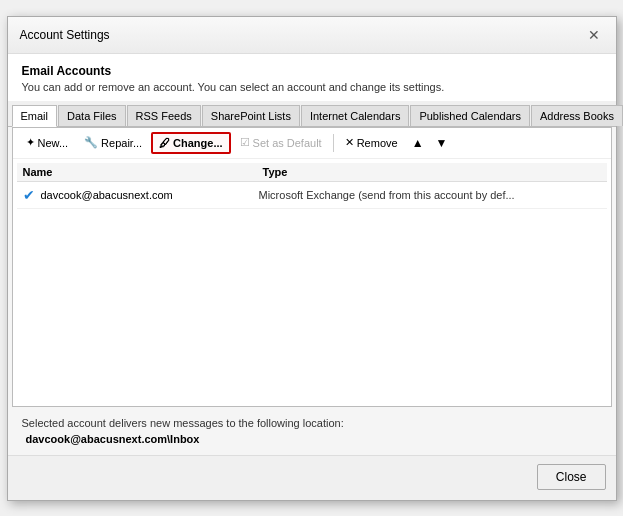 Image resolution: width=623 pixels, height=516 pixels. What do you see at coordinates (54, 143) in the screenshot?
I see `new-label: New...` at bounding box center [54, 143].